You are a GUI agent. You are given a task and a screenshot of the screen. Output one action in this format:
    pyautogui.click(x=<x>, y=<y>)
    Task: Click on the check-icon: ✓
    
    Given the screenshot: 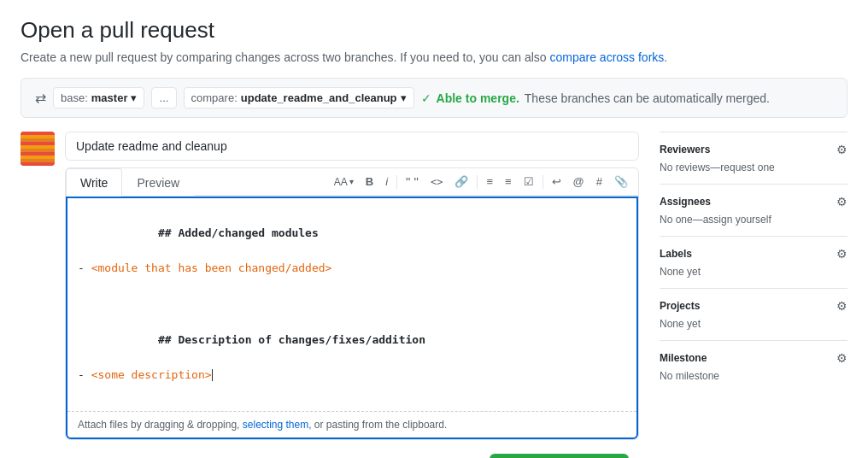 What is the action you would take?
    pyautogui.click(x=426, y=98)
    